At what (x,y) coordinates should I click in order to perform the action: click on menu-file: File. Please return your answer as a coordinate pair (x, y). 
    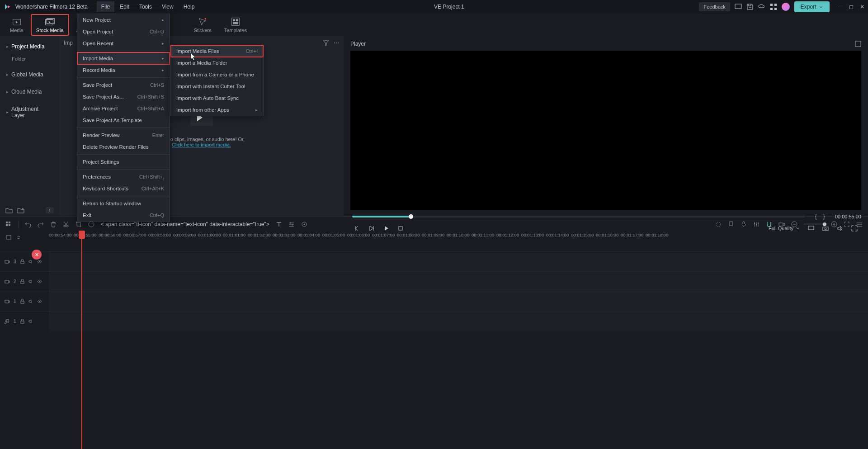
    Looking at the image, I should click on (106, 7).